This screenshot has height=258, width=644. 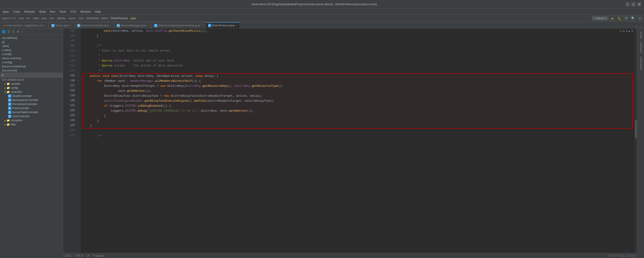 I want to click on sidebar-sort-icon: ⇅, so click(x=14, y=32).